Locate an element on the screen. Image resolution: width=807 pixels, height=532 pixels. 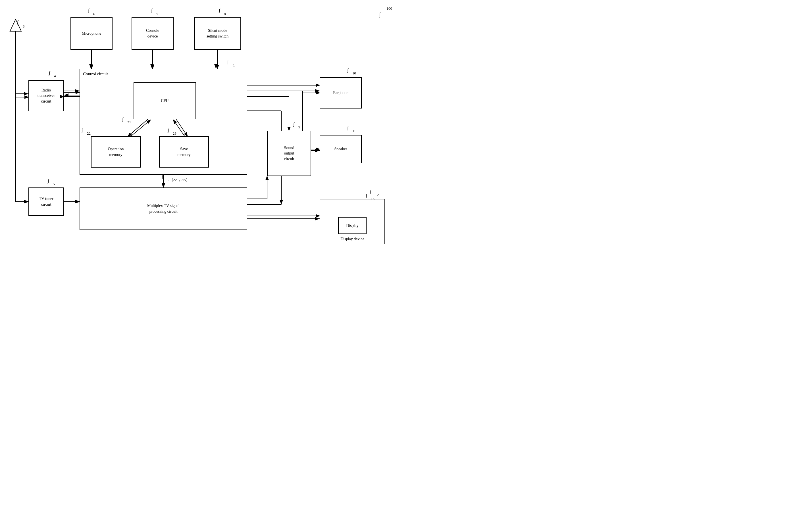
display-device-label: Display device is located at coordinates (352, 239).